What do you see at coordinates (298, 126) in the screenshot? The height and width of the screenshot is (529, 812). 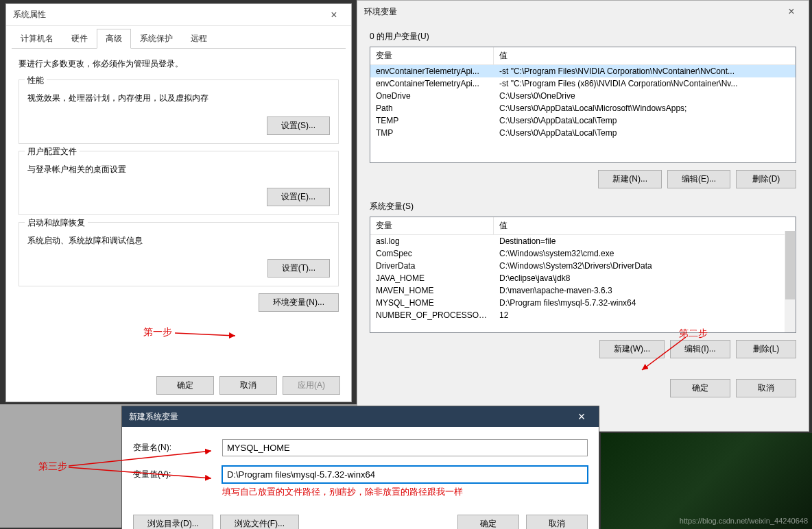 I see `performance-settings-button: 设置(S)...` at bounding box center [298, 126].